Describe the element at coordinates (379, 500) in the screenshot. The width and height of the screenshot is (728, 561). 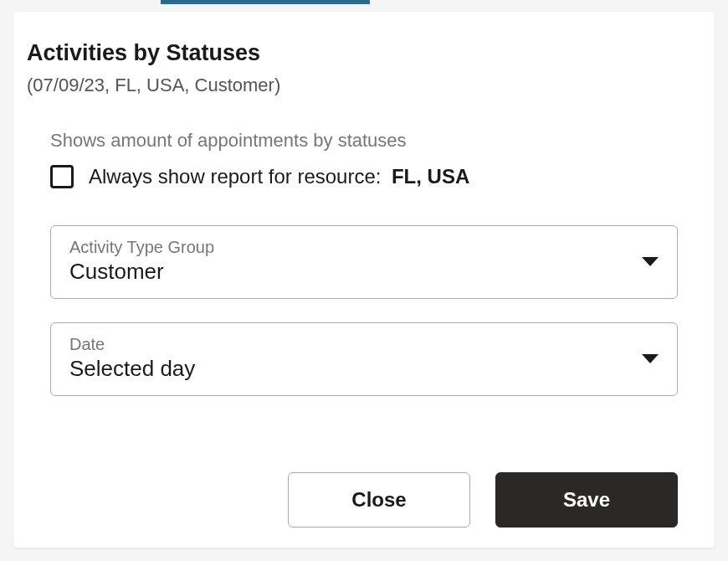
I see `close-button: Close` at that location.